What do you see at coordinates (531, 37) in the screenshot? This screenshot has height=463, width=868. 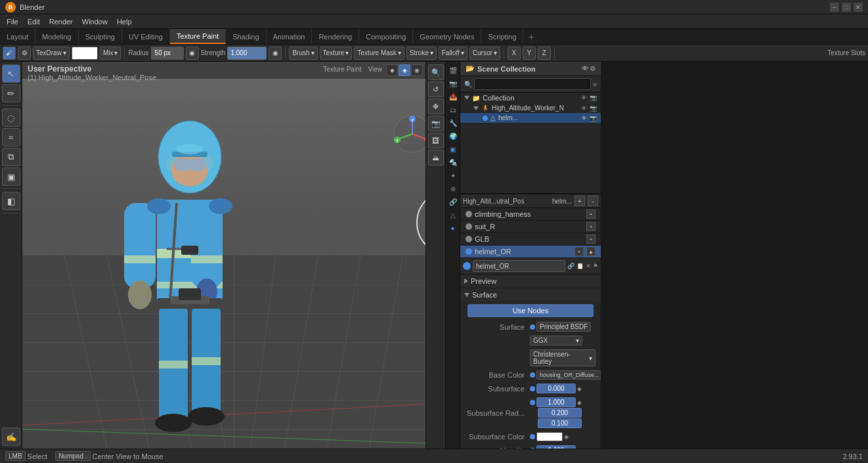 I see `add-workspace-button: +` at bounding box center [531, 37].